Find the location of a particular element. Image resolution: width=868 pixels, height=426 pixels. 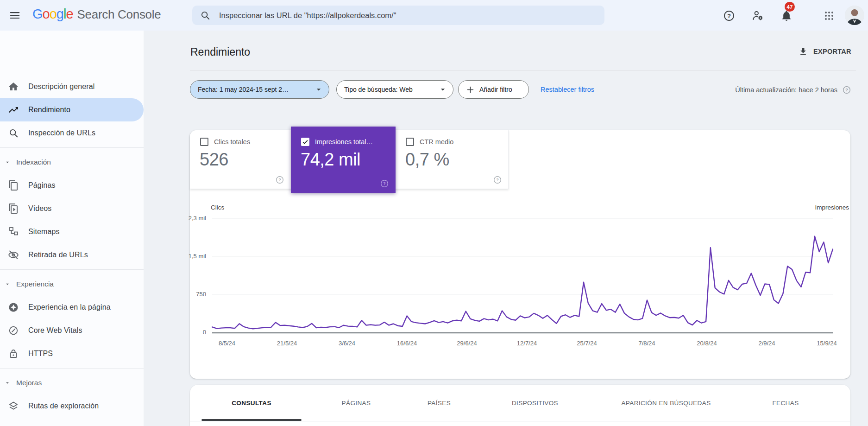

title-divider is located at coordinates (523, 70).